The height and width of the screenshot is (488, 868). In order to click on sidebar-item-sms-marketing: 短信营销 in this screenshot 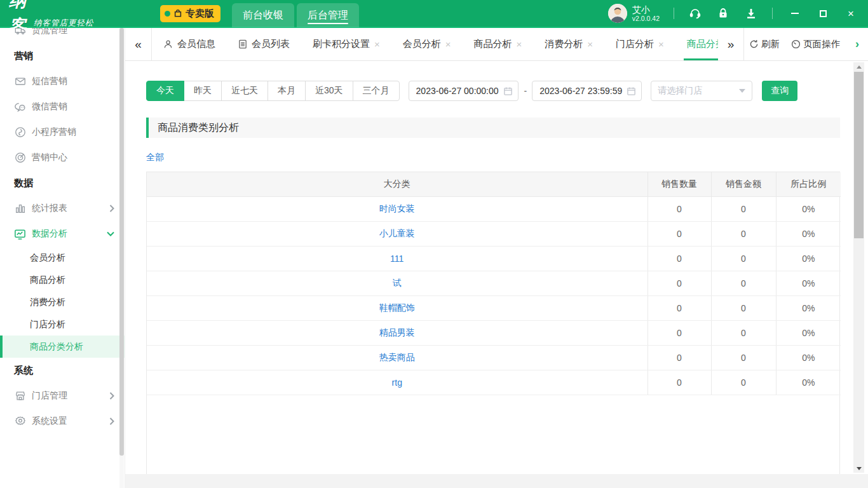, I will do `click(62, 81)`.